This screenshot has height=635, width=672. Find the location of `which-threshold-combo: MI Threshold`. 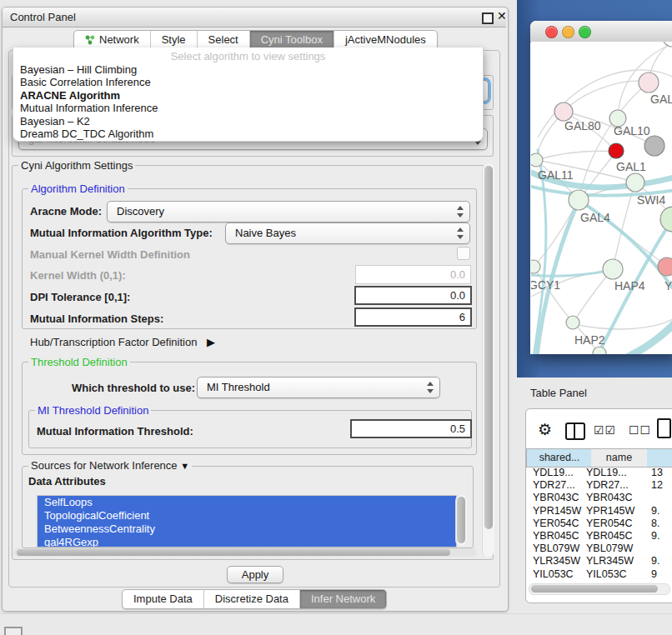

which-threshold-combo: MI Threshold is located at coordinates (318, 388).